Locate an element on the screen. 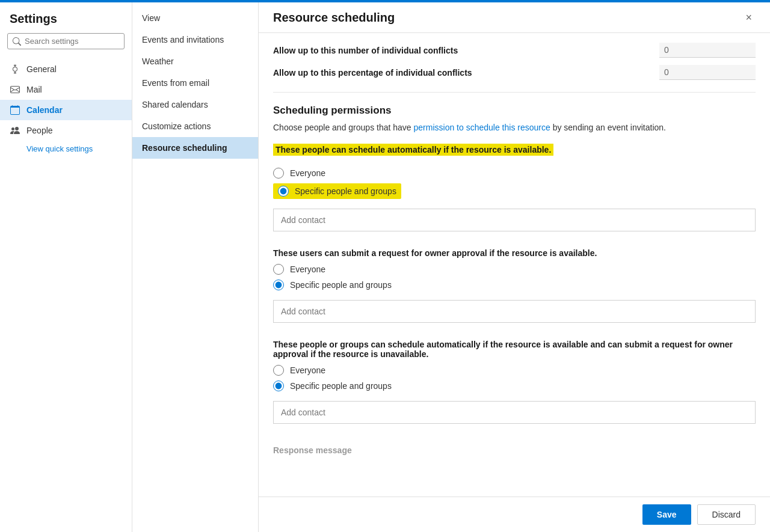 Image resolution: width=770 pixels, height=532 pixels. section-desc-start: Choose people and groups that have is located at coordinates (343, 127).